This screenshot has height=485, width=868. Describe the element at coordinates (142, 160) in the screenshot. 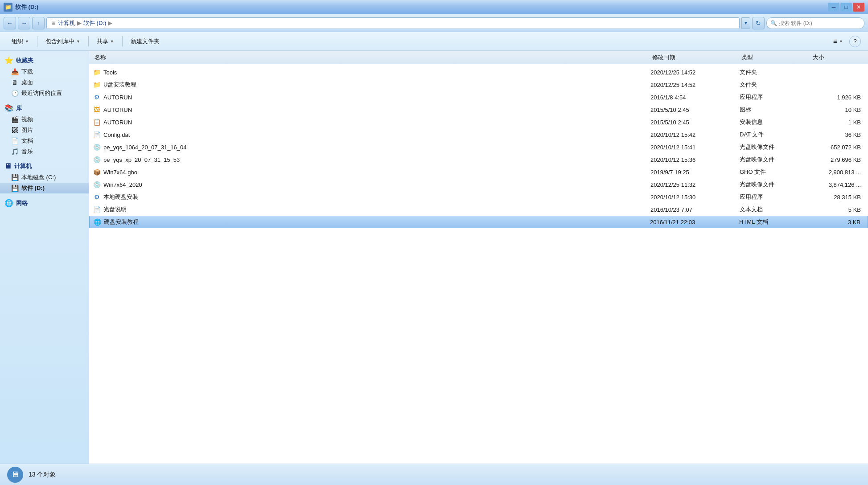

I see `file-name-label: pe_yqs_xp_20_07_31_15_53` at that location.